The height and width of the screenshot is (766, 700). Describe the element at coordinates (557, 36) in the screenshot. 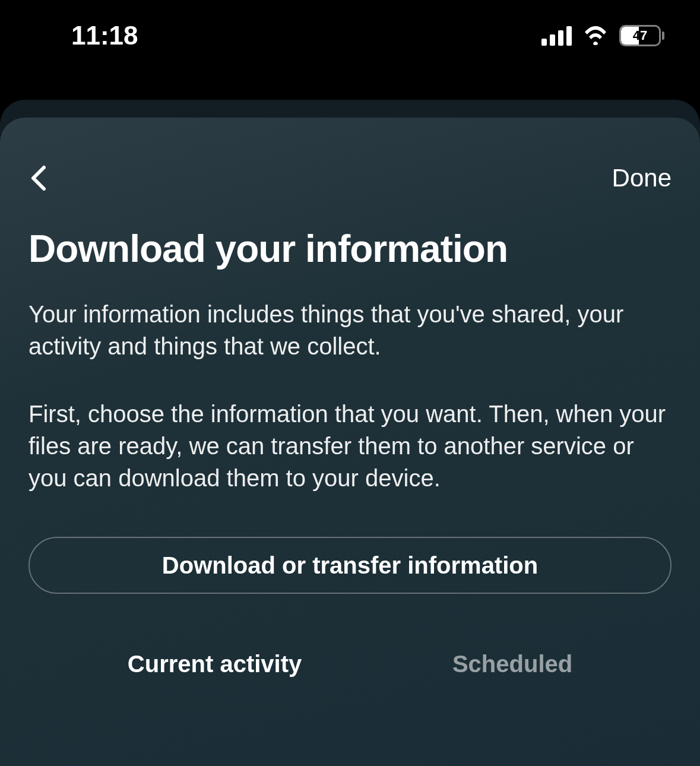

I see `cellular-signal-icon` at that location.